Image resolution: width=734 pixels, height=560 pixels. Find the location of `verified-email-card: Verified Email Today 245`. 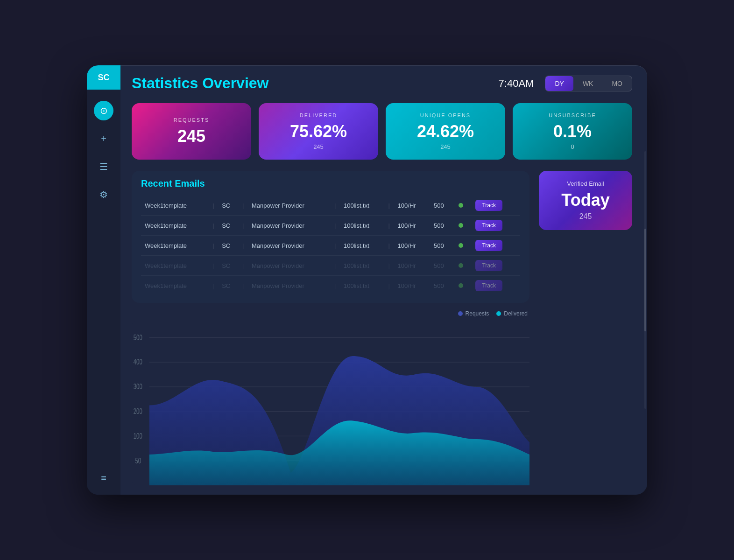

verified-email-card: Verified Email Today 245 is located at coordinates (586, 201).